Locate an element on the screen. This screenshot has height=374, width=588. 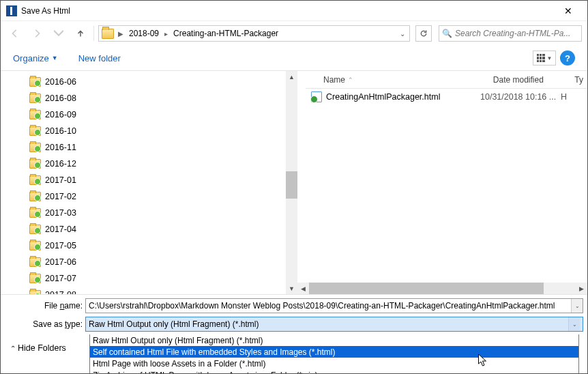
tree-item-label: 2016-12 is located at coordinates (61, 164).